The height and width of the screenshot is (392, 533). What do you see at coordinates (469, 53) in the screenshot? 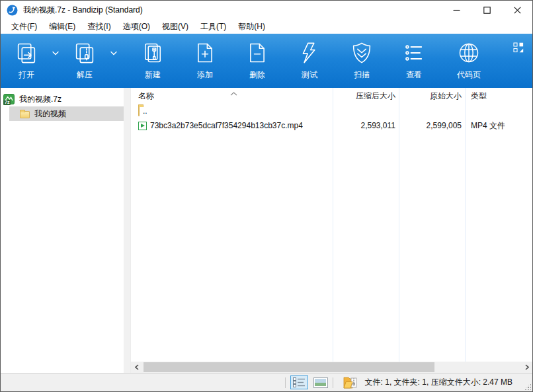
I see `codepage-icon` at bounding box center [469, 53].